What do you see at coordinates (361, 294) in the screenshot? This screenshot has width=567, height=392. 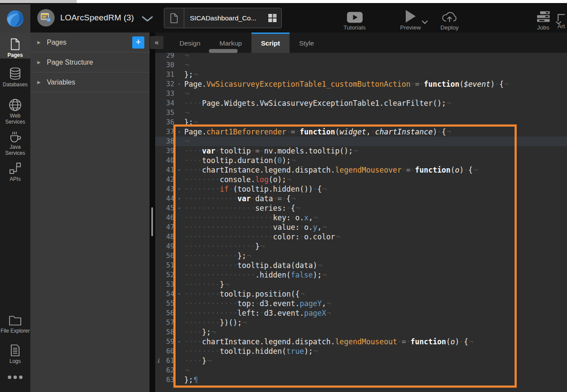 I see `code-line: 54▾········tooltip.position({¬` at bounding box center [361, 294].